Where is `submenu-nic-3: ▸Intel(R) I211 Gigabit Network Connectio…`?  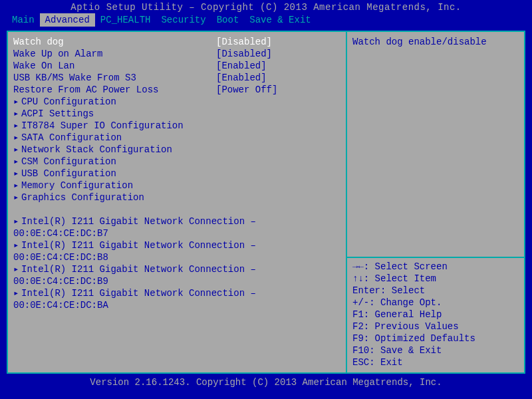
submenu-nic-3: ▸Intel(R) I211 Gigabit Network Connectio… is located at coordinates (177, 293).